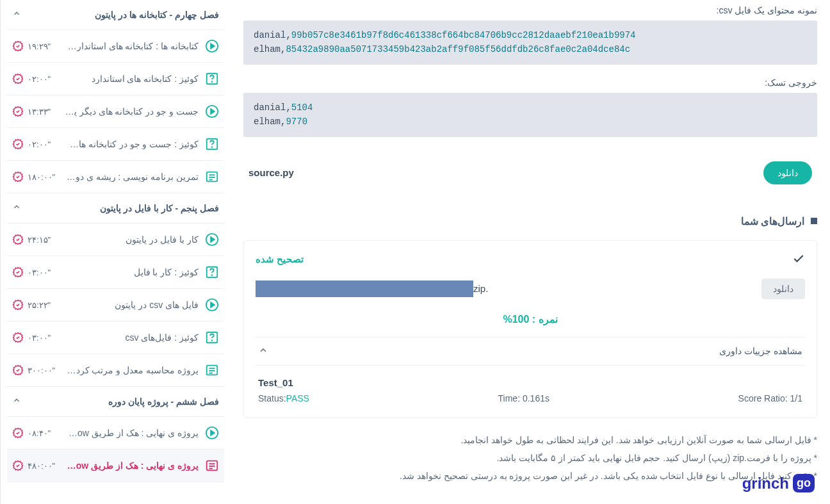  What do you see at coordinates (530, 458) in the screenshot?
I see `notes: * فایل ارسالی شما به صورت آنلاین ارزیابی…` at bounding box center [530, 458].